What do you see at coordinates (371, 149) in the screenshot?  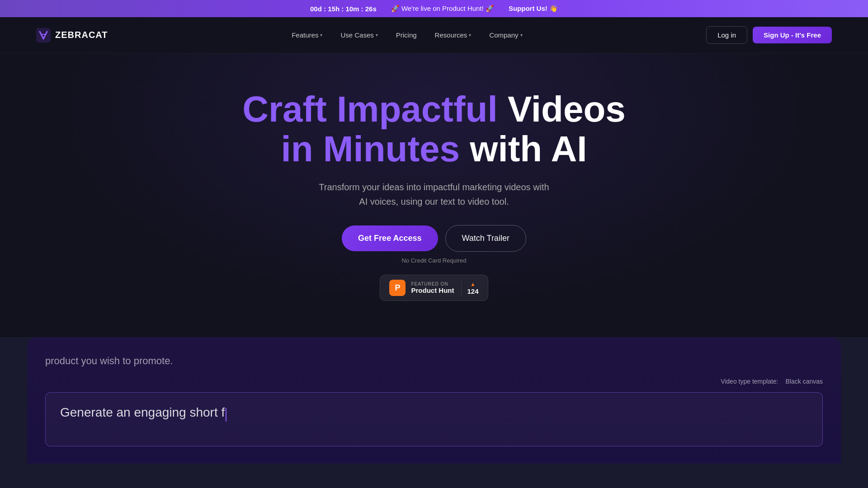 I see `hero-title-purple3: in Minutes` at bounding box center [371, 149].